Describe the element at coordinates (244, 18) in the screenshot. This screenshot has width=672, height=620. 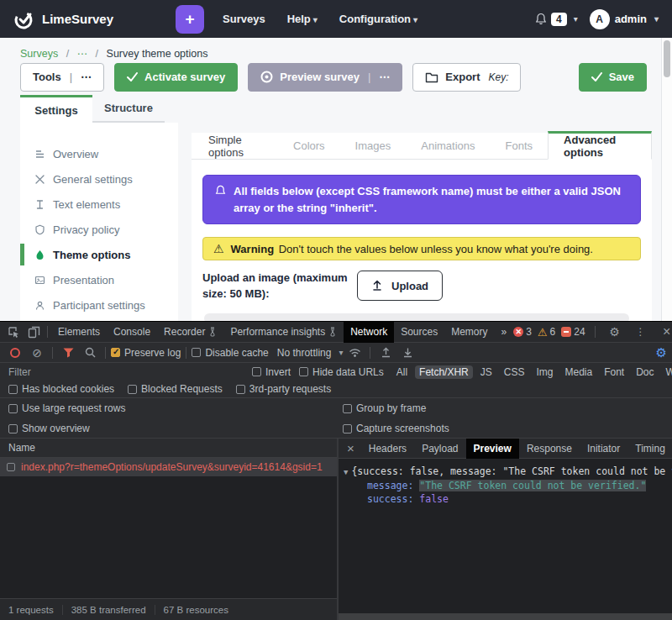
I see `nav-surveys: Surveys` at that location.